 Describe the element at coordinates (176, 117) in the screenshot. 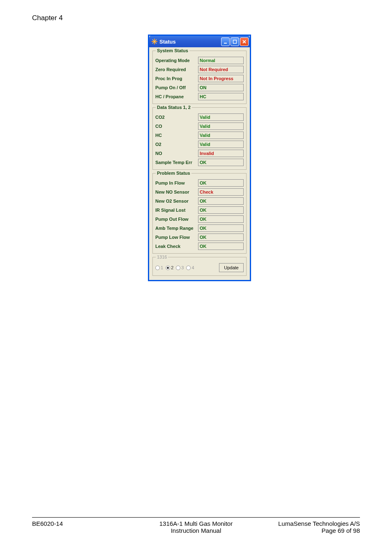

I see `status-label: CO2` at that location.